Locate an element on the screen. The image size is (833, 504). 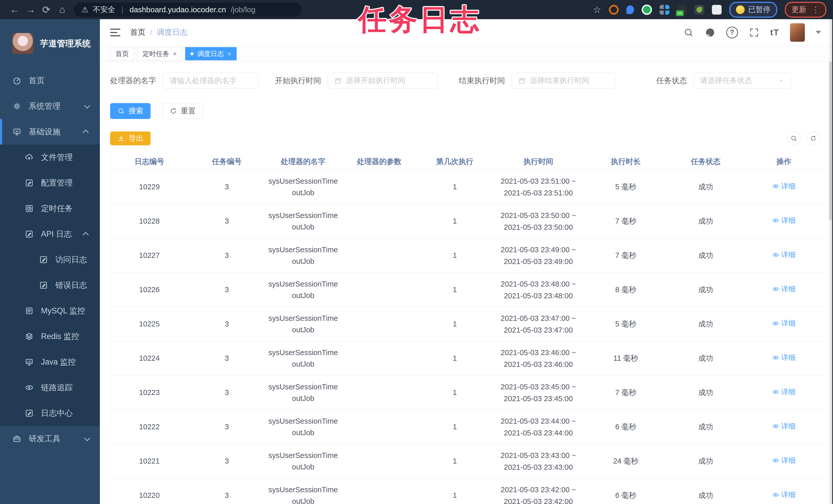
sidebar-item-home: 首页 is located at coordinates (50, 80).